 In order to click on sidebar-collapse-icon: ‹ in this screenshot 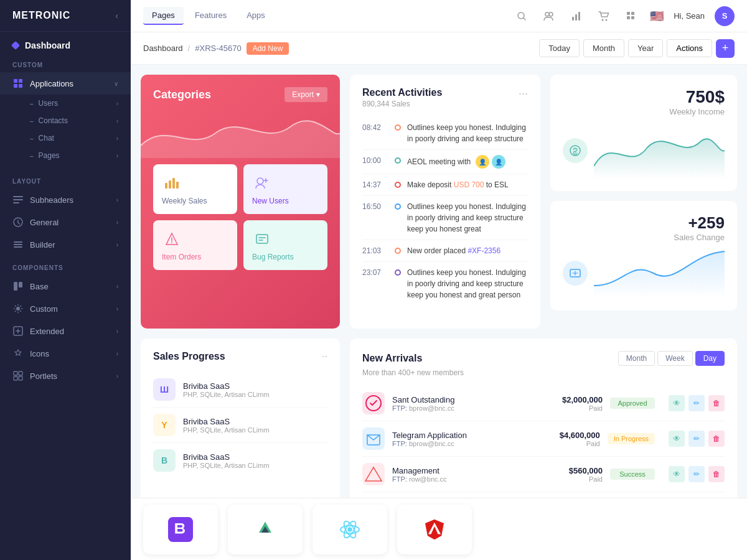, I will do `click(117, 16)`.